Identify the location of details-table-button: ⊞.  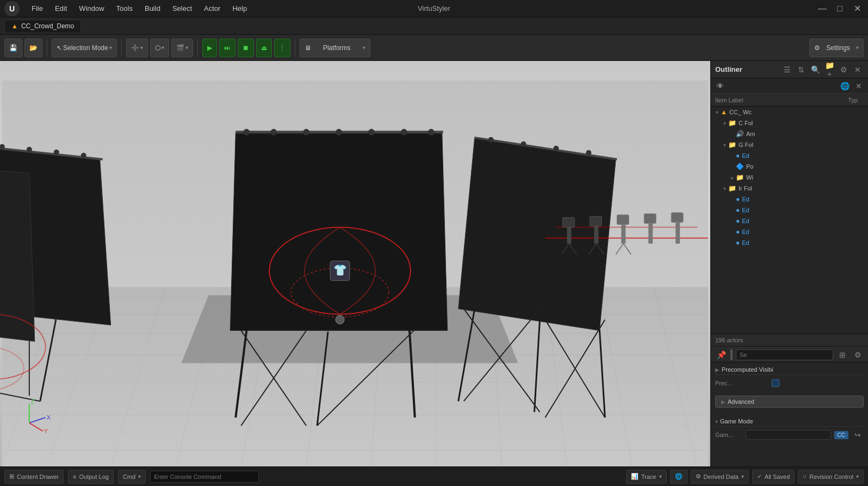
(842, 355).